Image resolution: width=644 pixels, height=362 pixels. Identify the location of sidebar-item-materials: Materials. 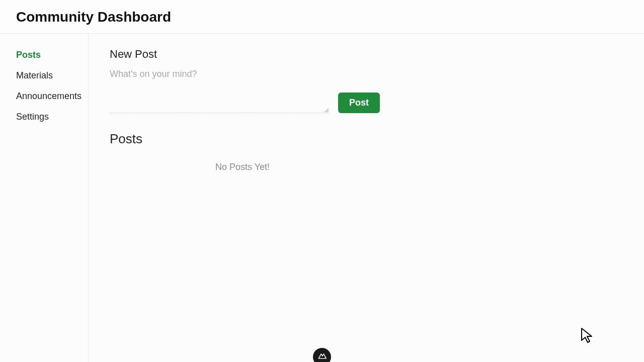
(52, 75).